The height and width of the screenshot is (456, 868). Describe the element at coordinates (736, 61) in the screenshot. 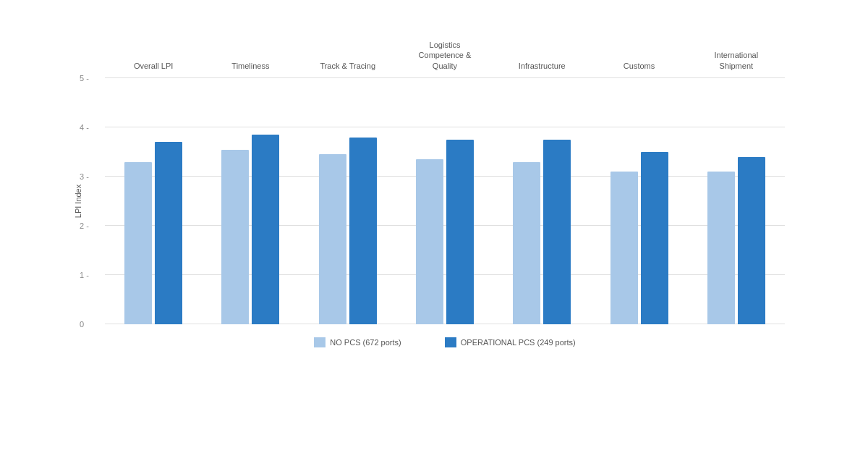

I see `column-label: InternationalShipment` at that location.